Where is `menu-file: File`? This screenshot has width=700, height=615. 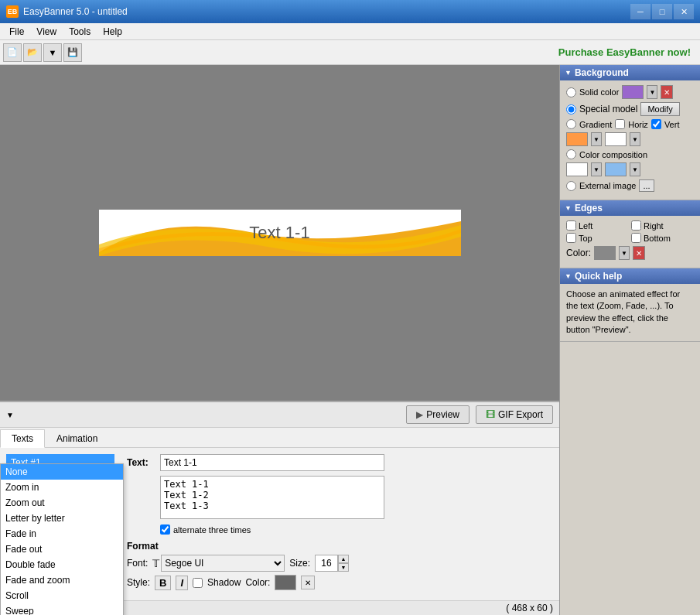
menu-file: File is located at coordinates (17, 32).